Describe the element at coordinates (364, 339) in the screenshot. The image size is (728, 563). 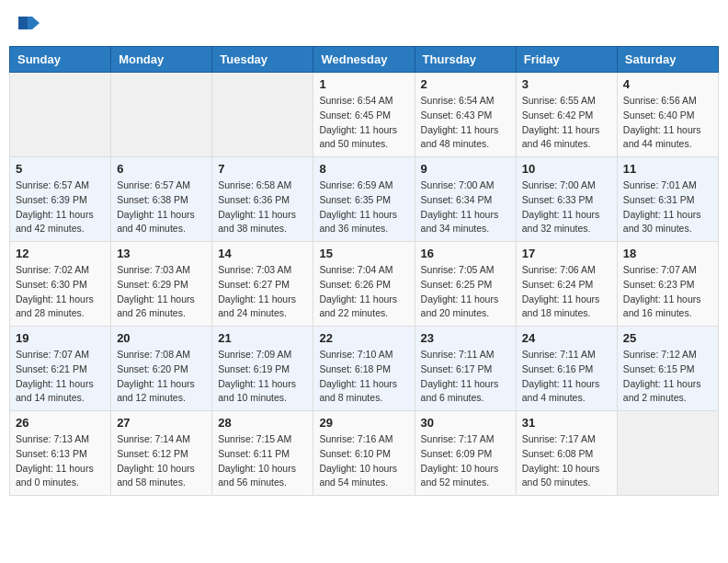
I see `day-number: 22` at that location.